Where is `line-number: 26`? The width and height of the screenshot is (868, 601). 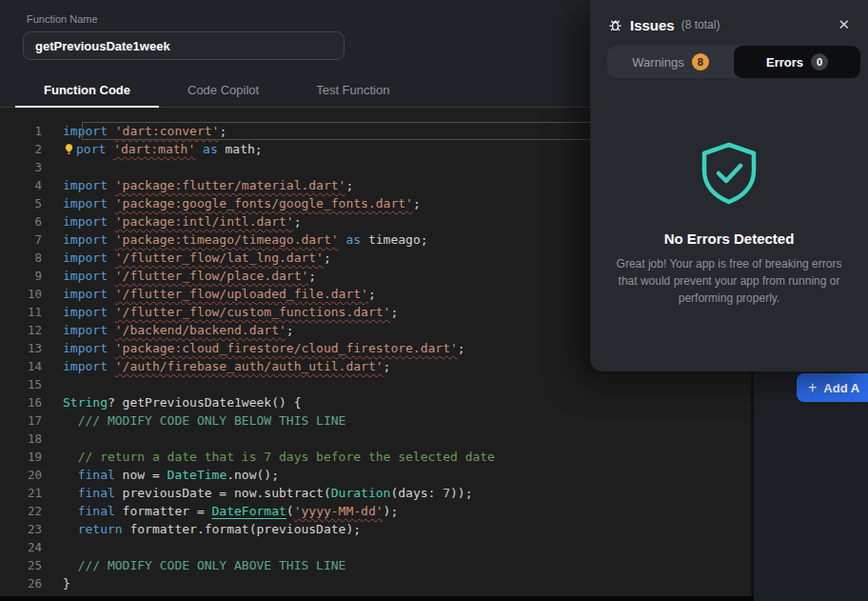
line-number: 26 is located at coordinates (31, 583).